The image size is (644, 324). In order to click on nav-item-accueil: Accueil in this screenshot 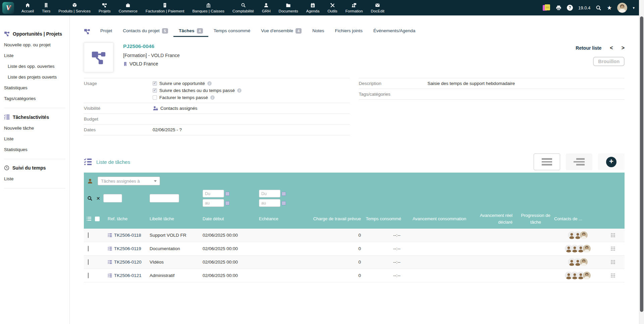, I will do `click(28, 8)`.